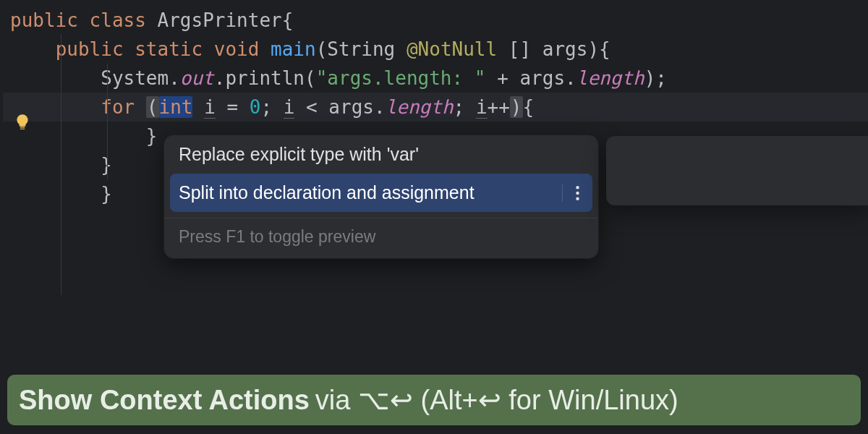 The height and width of the screenshot is (434, 868). I want to click on paren-open: (, so click(153, 107).